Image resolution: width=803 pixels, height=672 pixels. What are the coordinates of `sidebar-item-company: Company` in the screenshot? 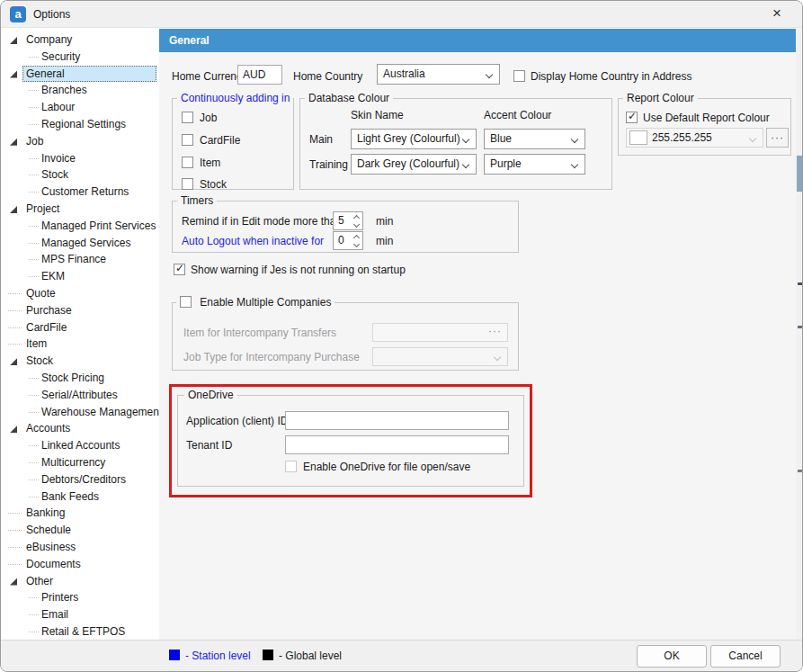 It's located at (80, 40).